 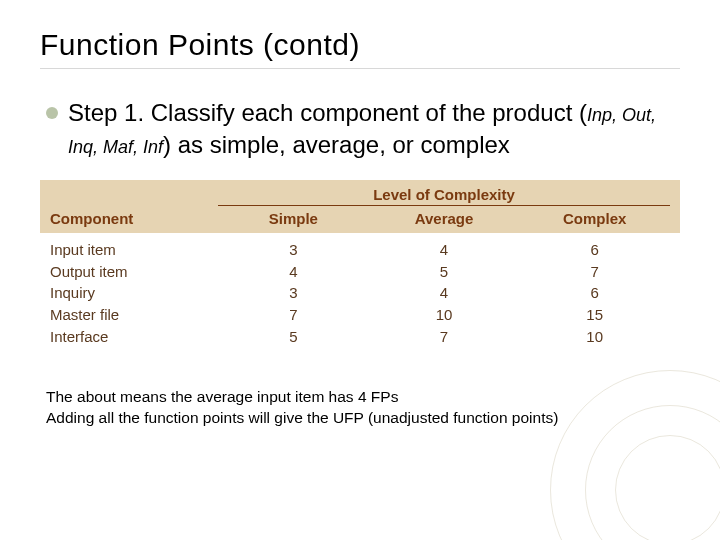 I want to click on table-header: Component Level of Complexity Simple Ave…, so click(x=360, y=206).